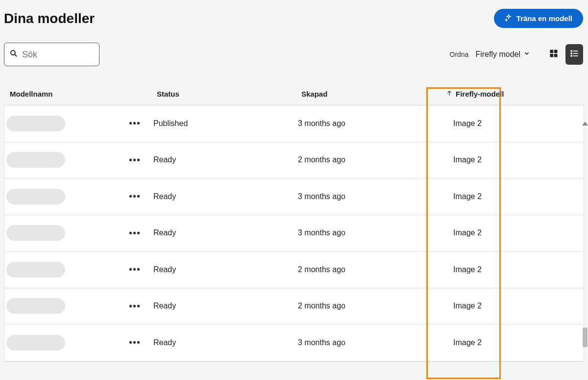 The width and height of the screenshot is (588, 380). I want to click on grid-icon, so click(554, 54).